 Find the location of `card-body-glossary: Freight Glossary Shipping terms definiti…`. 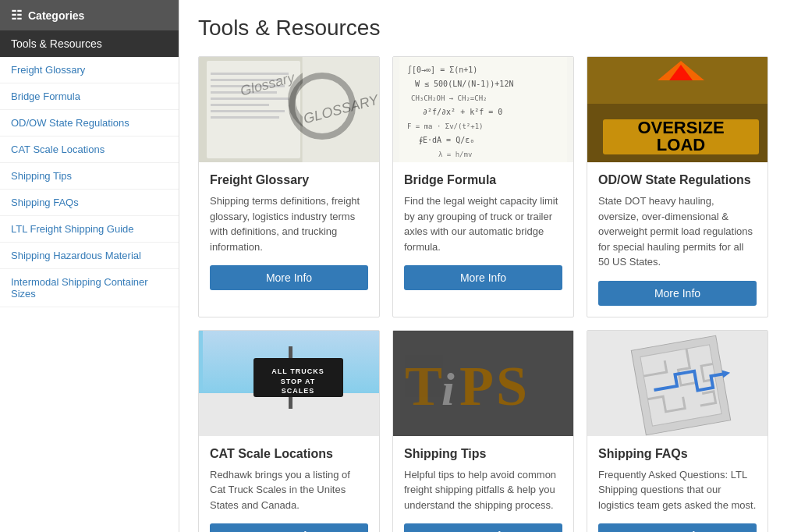

card-body-glossary: Freight Glossary Shipping terms definiti… is located at coordinates (289, 232).